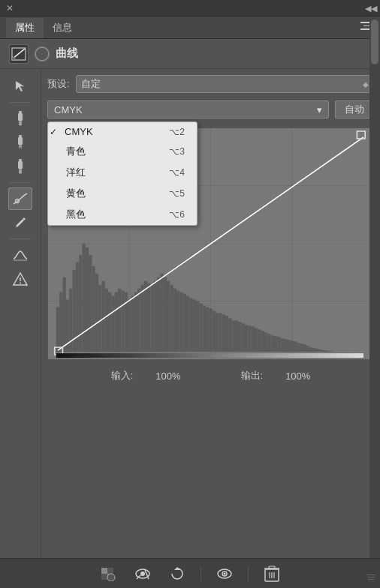 This screenshot has width=380, height=588. I want to click on channel-dropdown: CMYK ▾, so click(188, 110).